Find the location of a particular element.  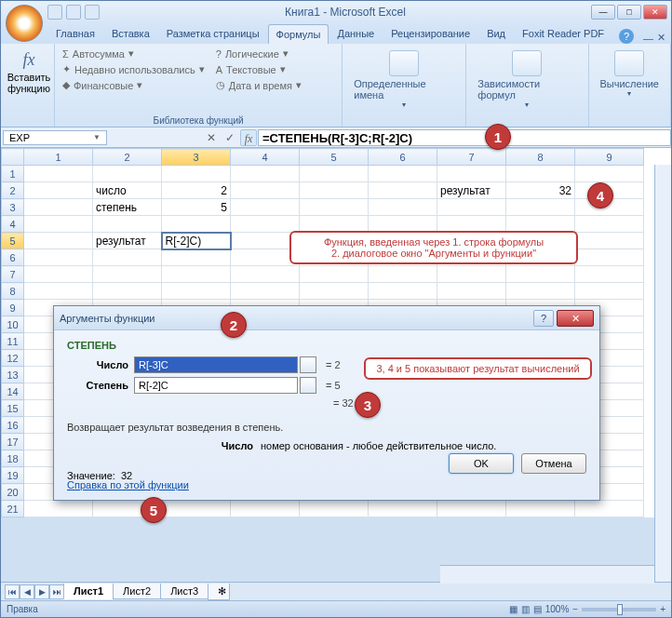

row-header: 21 is located at coordinates (13, 509).